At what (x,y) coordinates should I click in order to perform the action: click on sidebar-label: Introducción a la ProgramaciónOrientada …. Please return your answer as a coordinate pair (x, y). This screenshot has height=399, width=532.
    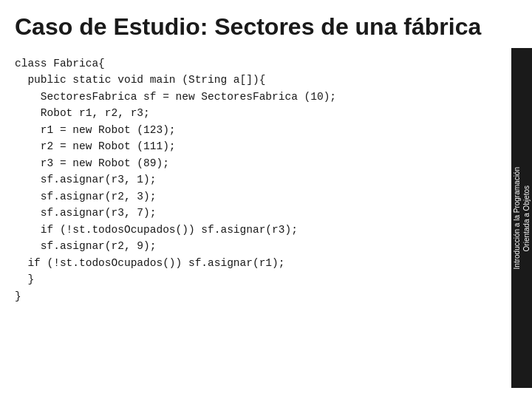
    Looking at the image, I should click on (522, 218).